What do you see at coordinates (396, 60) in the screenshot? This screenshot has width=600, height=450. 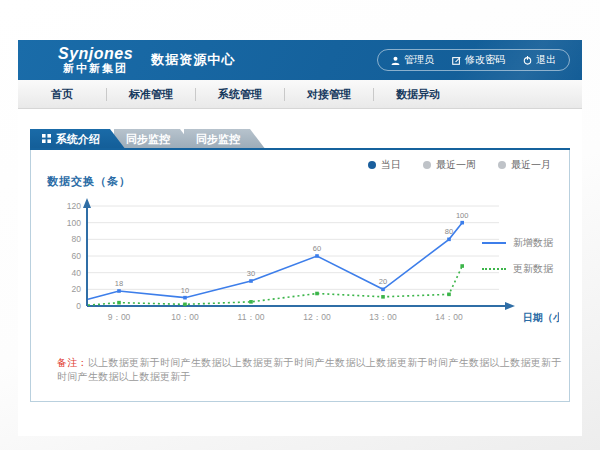 I see `user-icon` at bounding box center [396, 60].